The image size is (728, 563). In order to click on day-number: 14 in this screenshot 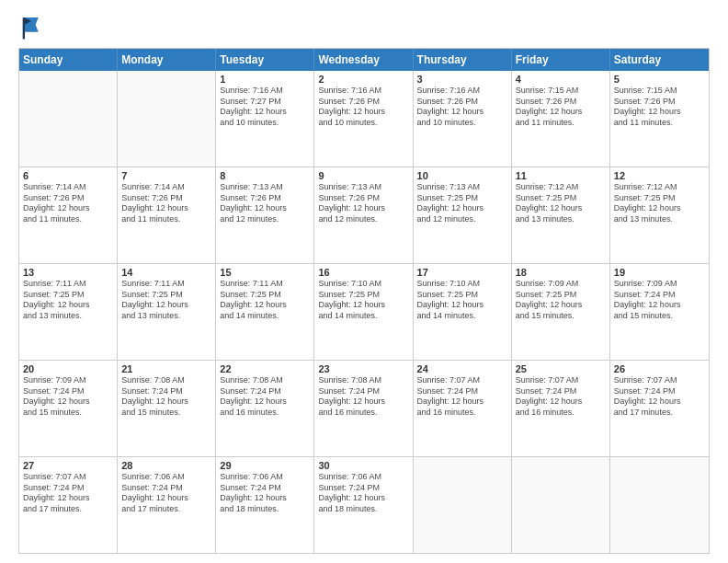, I will do `click(166, 272)`.